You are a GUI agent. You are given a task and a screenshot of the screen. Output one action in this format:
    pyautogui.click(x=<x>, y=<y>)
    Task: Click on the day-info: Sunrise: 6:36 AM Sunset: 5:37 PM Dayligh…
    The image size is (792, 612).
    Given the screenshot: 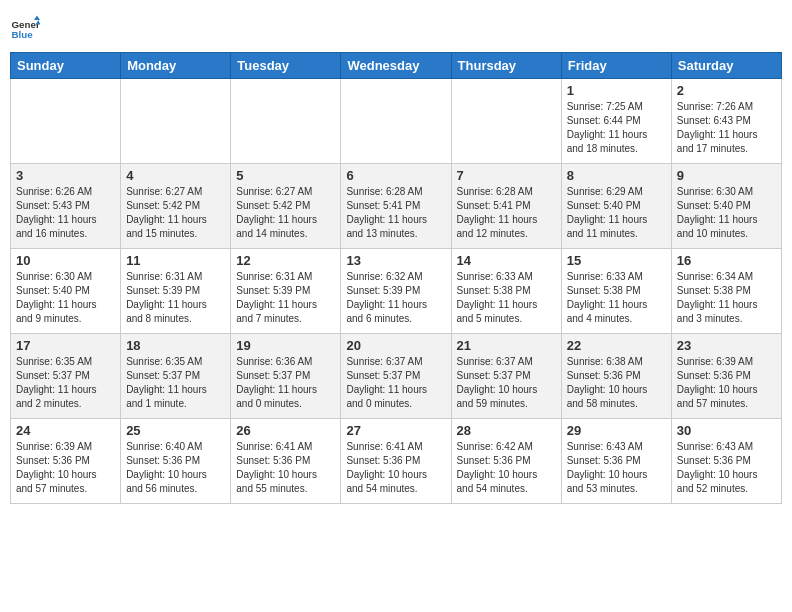 What is the action you would take?
    pyautogui.click(x=286, y=383)
    